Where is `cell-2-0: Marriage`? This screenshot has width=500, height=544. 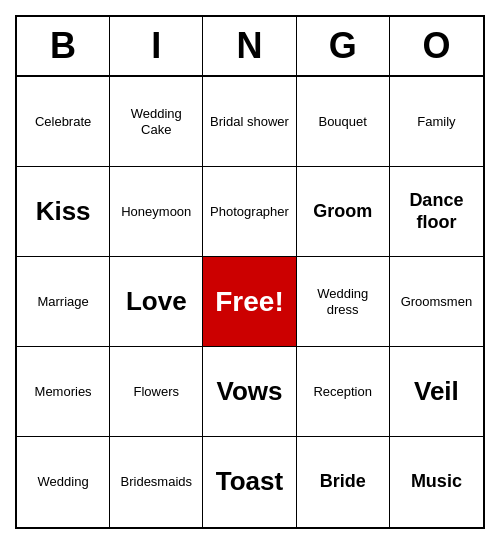 cell-2-0: Marriage is located at coordinates (64, 302).